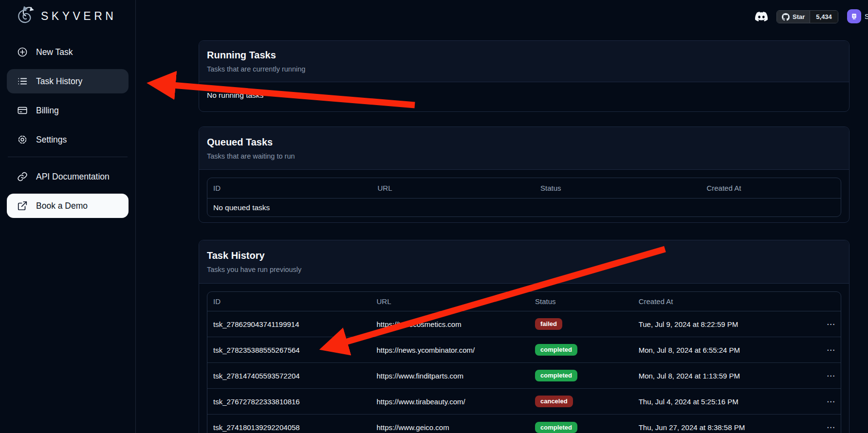  I want to click on sidebar-nav: New Task Task History Billing Settings, so click(68, 111).